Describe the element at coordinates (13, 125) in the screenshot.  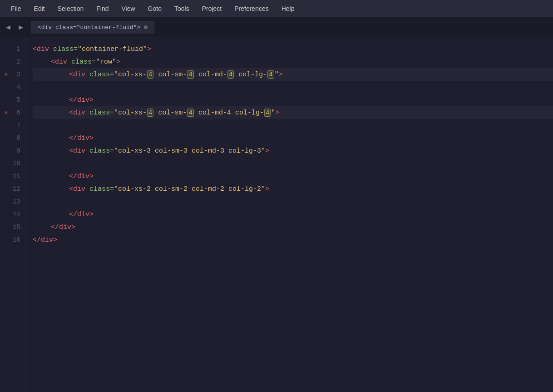
I see `line-number-row: 7` at that location.